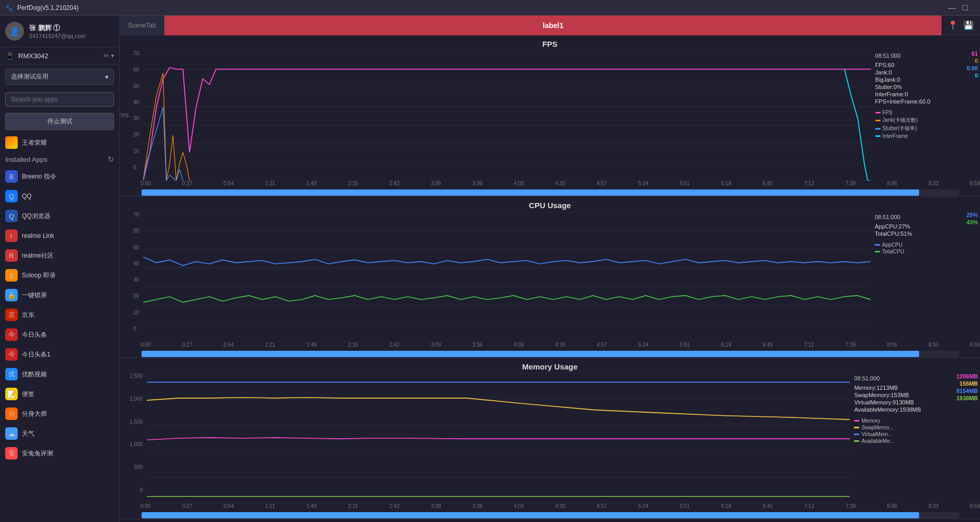 Image resolution: width=980 pixels, height=522 pixels. Describe the element at coordinates (11, 236) in the screenshot. I see `app-icon: r` at that location.